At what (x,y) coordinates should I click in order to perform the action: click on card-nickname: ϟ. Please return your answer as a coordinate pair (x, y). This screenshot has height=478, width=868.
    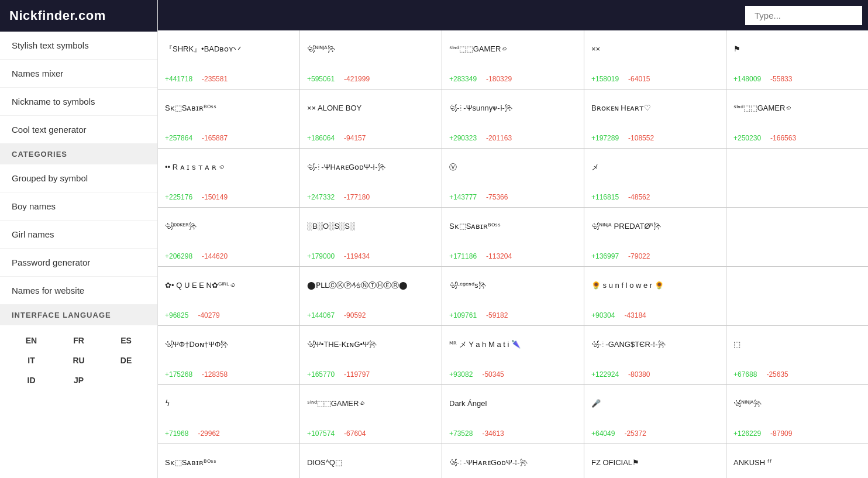
    Looking at the image, I should click on (229, 404).